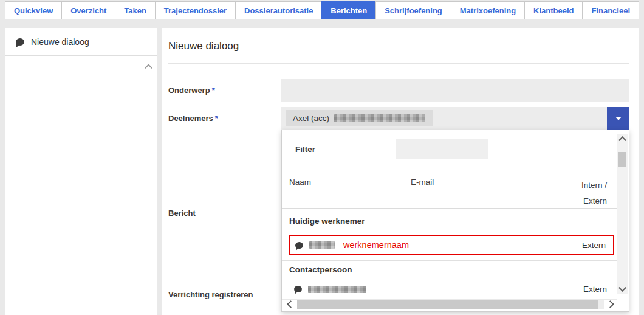  What do you see at coordinates (488, 10) in the screenshot?
I see `tab-matrixoefening: Matrixoefening` at bounding box center [488, 10].